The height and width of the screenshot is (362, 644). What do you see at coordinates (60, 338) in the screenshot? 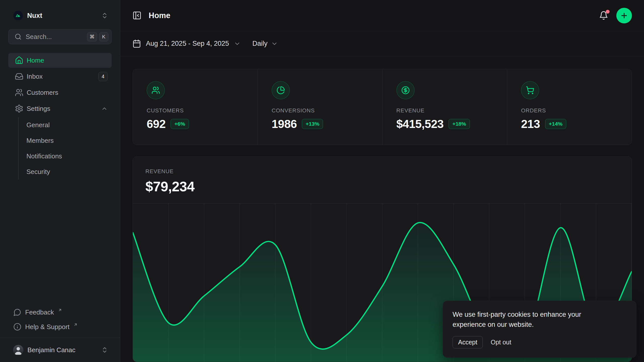
I see `sidebar-divider` at bounding box center [60, 338].